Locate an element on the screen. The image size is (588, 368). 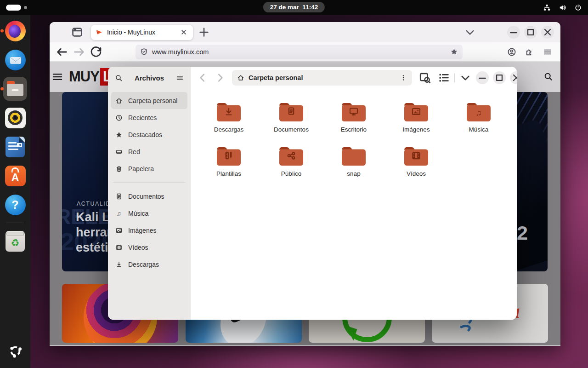
sidebar-item-documentos: Documentos is located at coordinates (149, 196).